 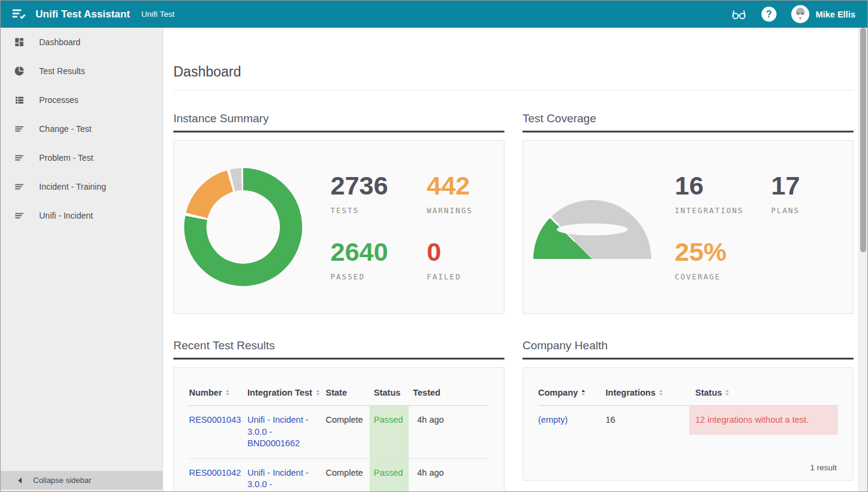 I want to click on sidebar-item-dashboard: Dashboard, so click(x=82, y=42).